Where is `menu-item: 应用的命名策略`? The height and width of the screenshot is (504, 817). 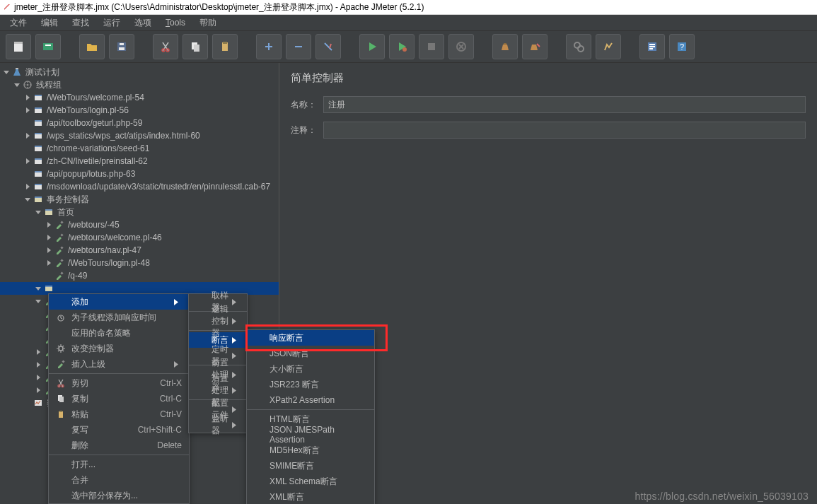 menu-item: 应用的命名策略 is located at coordinates (119, 333).